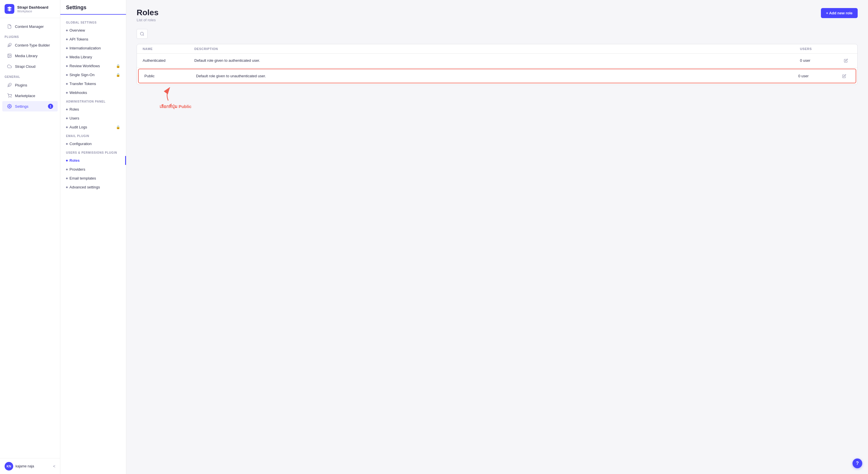 This screenshot has height=474, width=868. What do you see at coordinates (514, 97) in the screenshot?
I see `annotation: เลือกที่ปุ่ม Public` at bounding box center [514, 97].